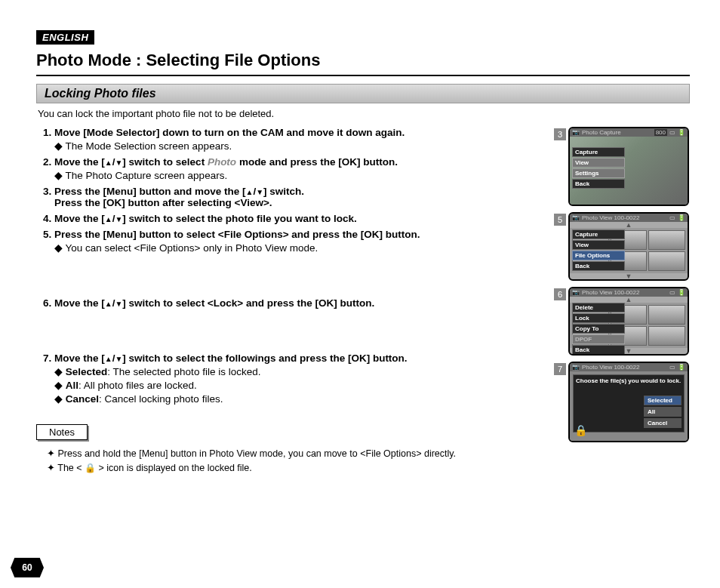 The width and height of the screenshot is (720, 588). What do you see at coordinates (229, 133) in the screenshot?
I see `step-1-text: Move [Mode Selector] down to turn on the…` at bounding box center [229, 133].